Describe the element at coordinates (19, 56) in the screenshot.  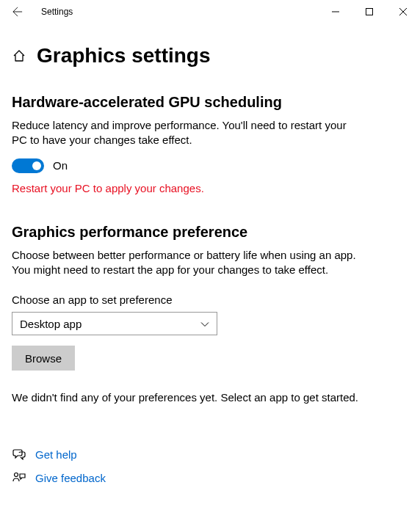
I see `home-icon` at that location.